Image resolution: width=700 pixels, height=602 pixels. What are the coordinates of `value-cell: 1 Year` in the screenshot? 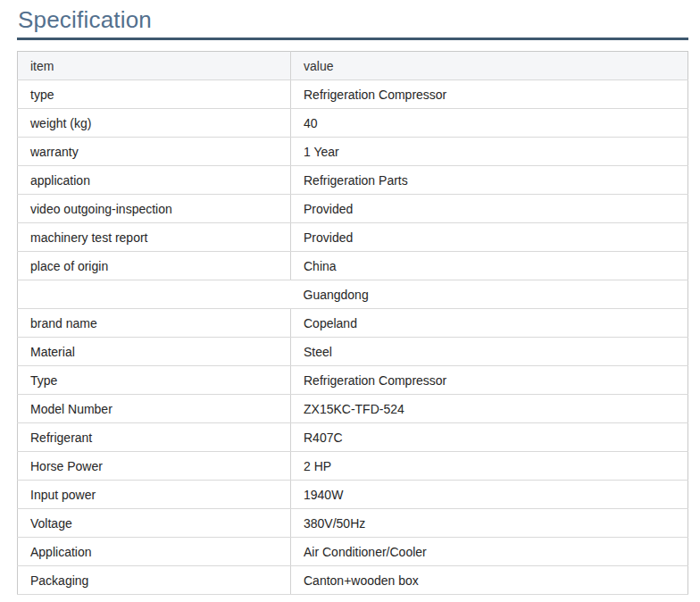 It's located at (489, 152).